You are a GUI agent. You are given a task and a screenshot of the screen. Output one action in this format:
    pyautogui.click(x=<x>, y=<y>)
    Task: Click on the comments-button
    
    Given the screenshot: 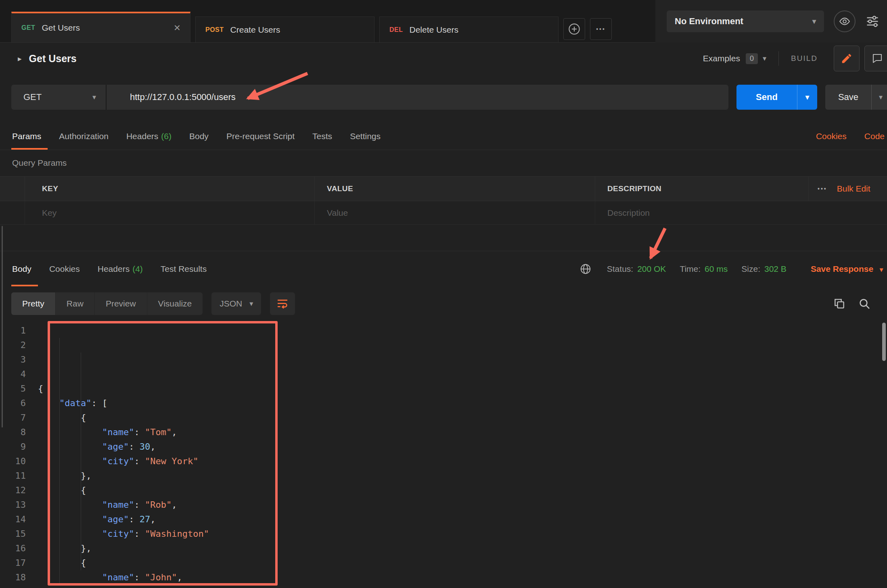 What is the action you would take?
    pyautogui.click(x=876, y=58)
    